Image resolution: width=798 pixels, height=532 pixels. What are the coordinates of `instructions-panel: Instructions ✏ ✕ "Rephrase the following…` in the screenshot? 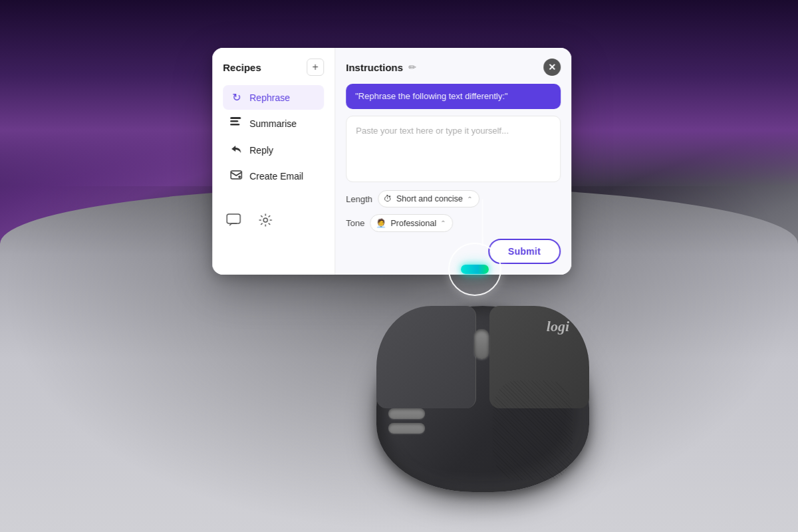 It's located at (454, 161).